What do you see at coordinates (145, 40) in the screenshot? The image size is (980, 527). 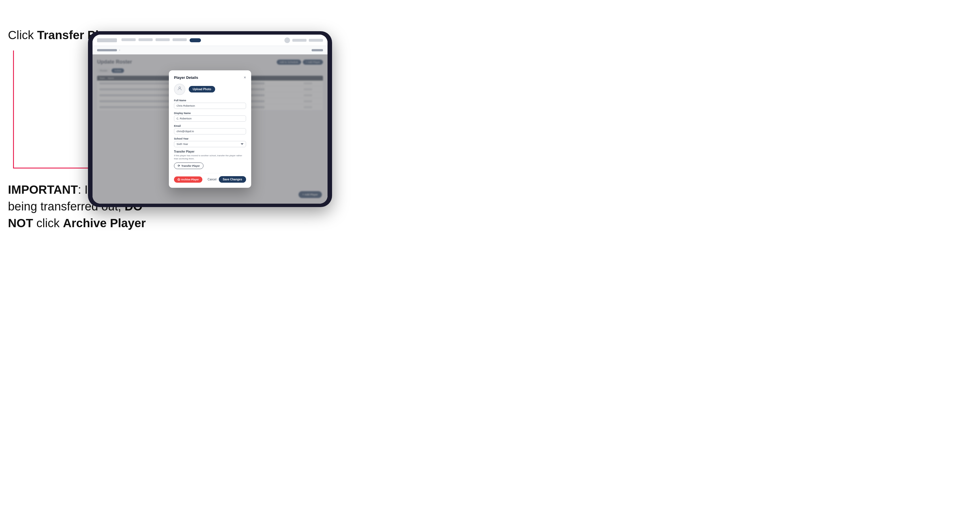 I see `nav-item-teams` at bounding box center [145, 40].